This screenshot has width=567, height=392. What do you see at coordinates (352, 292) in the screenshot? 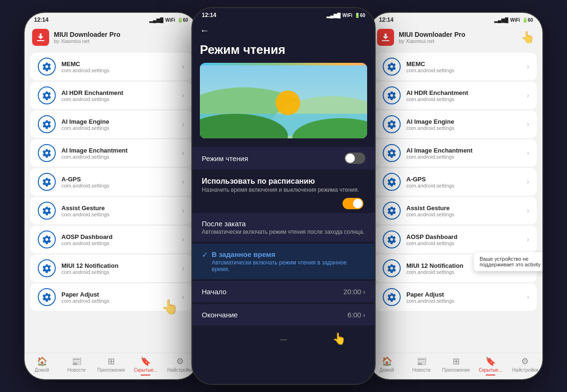
I see `start-value: 20:00` at bounding box center [352, 292].